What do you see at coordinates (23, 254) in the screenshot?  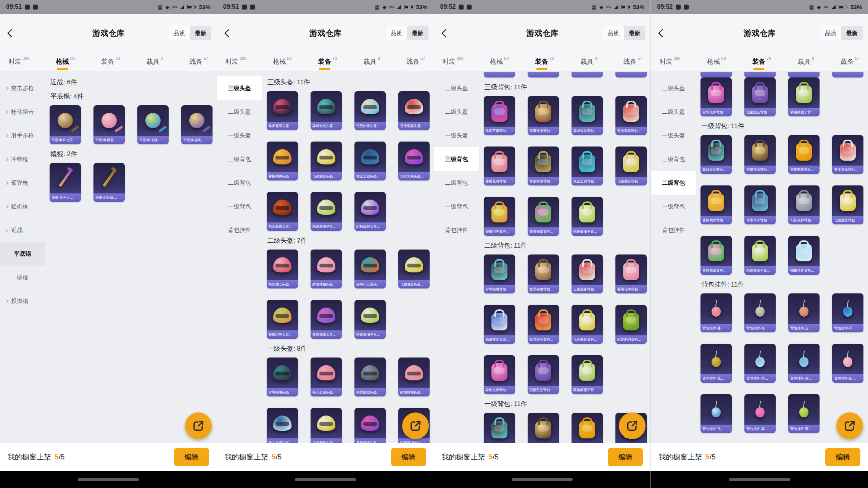 I see `sidebar-item-平底锅: 平底锅` at bounding box center [23, 254].